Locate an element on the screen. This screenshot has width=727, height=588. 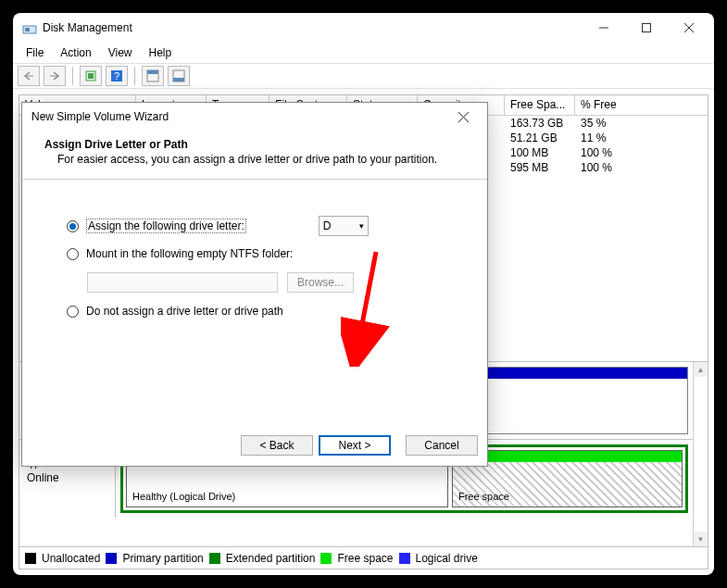
next-button: Next > is located at coordinates (355, 445).